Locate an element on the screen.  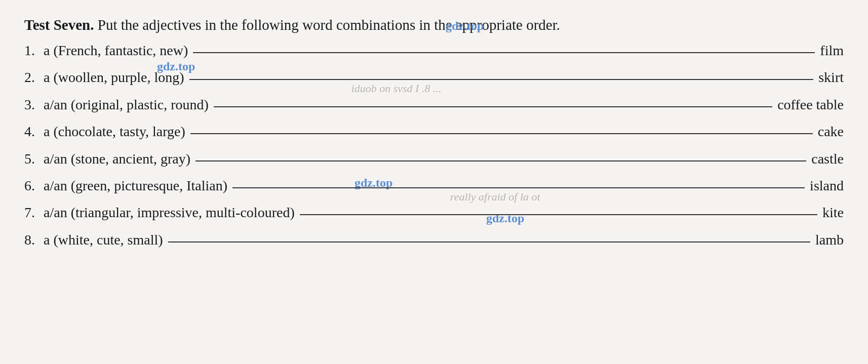
item-prompt: a/an (original, plastic, round) is located at coordinates (126, 104).